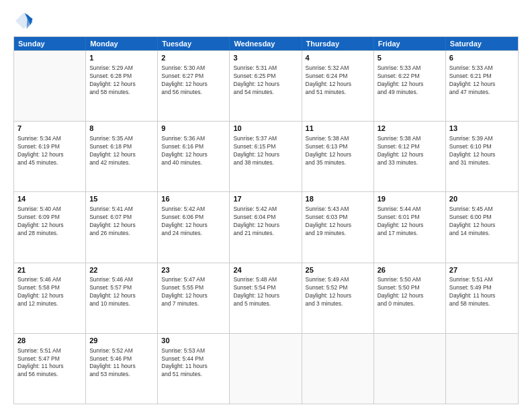 The height and width of the screenshot is (411, 532). I want to click on logo, so click(25, 21).